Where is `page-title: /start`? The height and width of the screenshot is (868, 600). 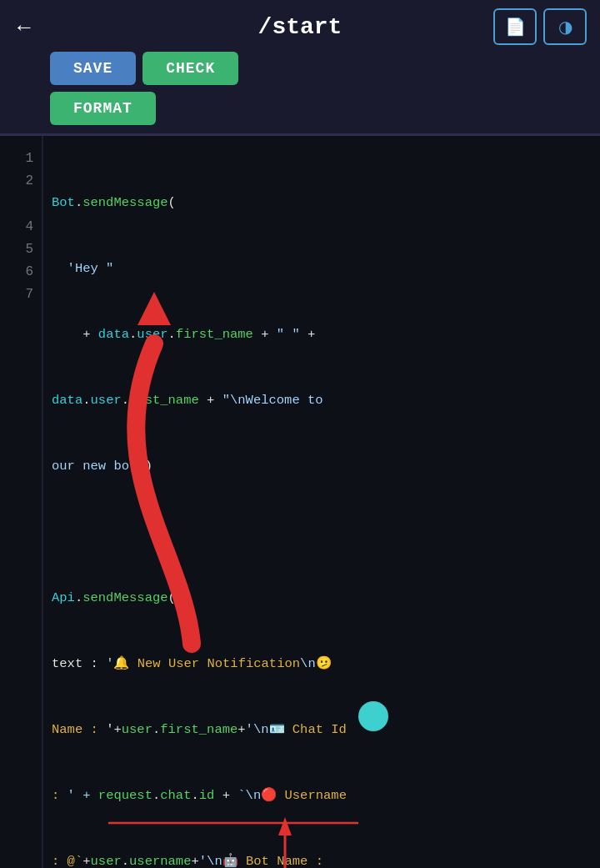
page-title: /start is located at coordinates (300, 27).